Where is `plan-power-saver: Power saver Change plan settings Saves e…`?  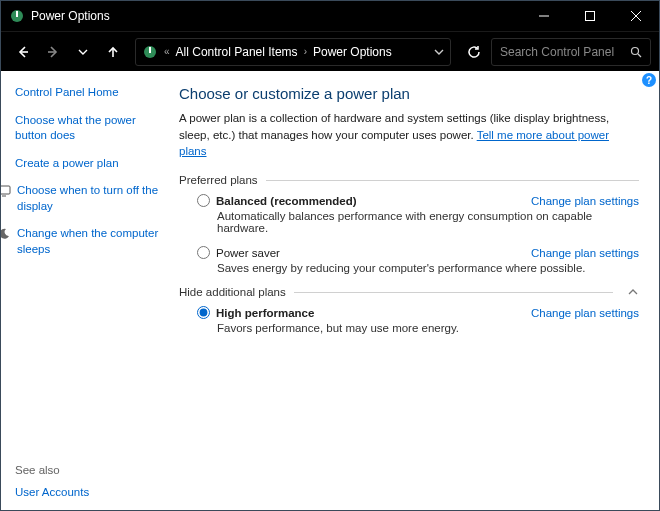 plan-power-saver: Power saver Change plan settings Saves e… is located at coordinates (418, 260).